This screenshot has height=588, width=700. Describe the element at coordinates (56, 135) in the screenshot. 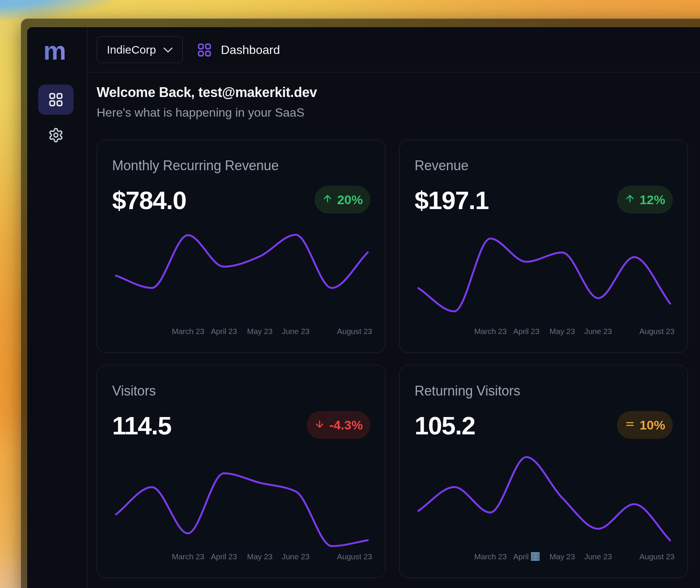

I see `sidebar-item-settings` at that location.